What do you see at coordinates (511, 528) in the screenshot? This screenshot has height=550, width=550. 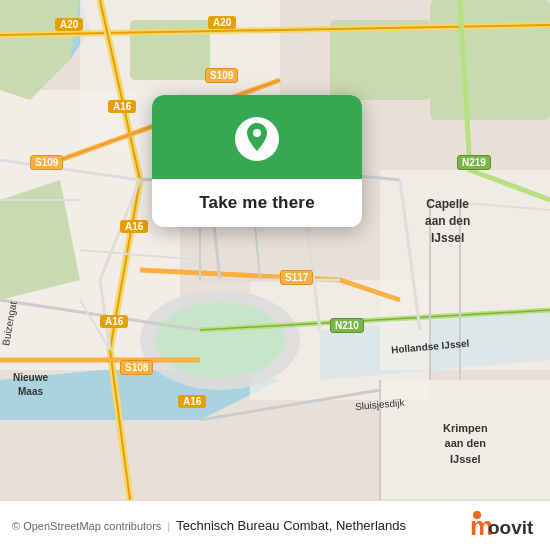 I see `svg-text: oovit` at bounding box center [511, 528].